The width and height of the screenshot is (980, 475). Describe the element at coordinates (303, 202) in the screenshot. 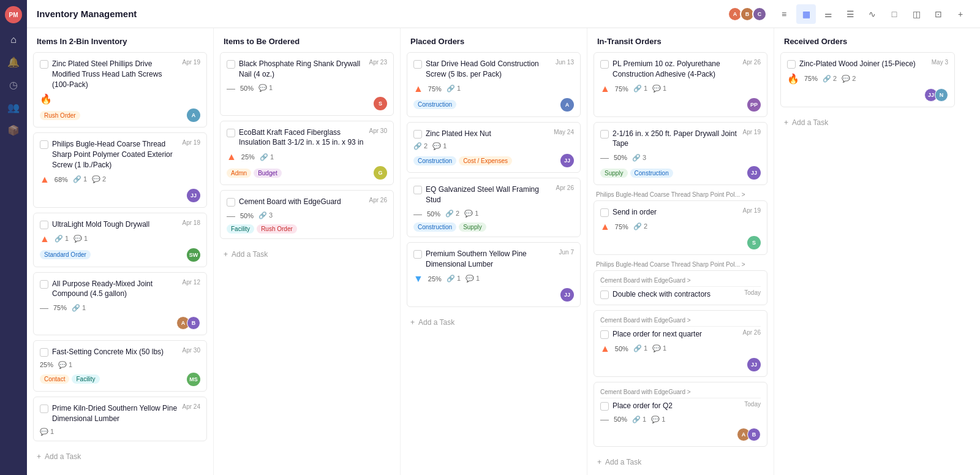

I see `task-title: Cement Board with EdgeGuard` at that location.